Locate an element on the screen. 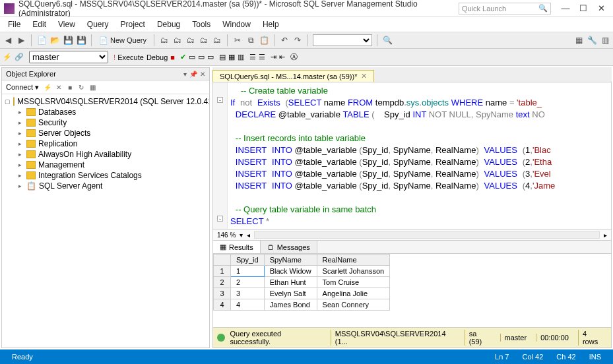 This screenshot has height=364, width=613. grid-icon: ▦ is located at coordinates (223, 247).